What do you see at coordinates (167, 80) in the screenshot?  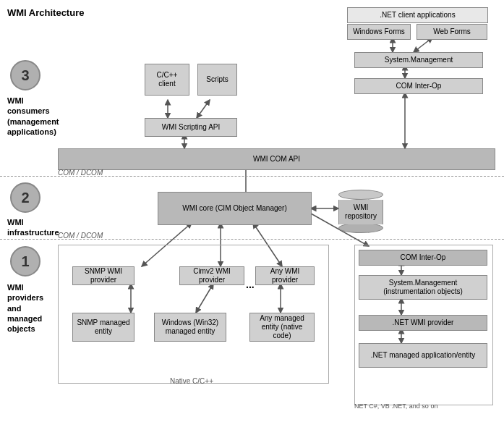 I see `cc-client-box: C/C++ client` at bounding box center [167, 80].